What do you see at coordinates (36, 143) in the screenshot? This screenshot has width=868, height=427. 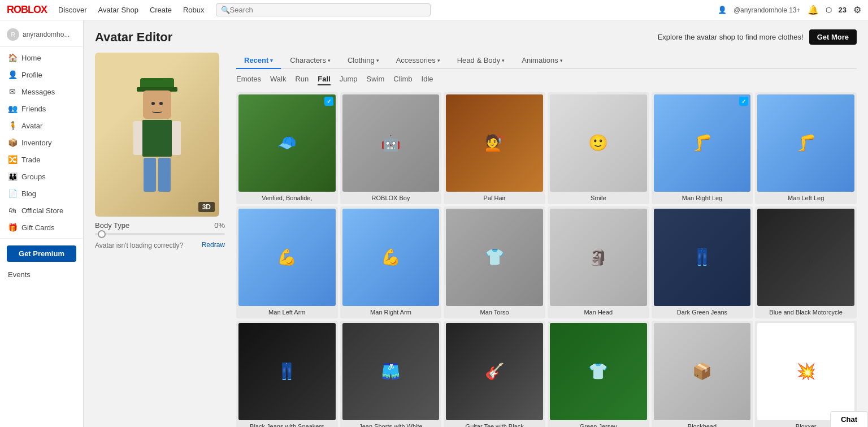 I see `sidebar-item-label: Inventory` at bounding box center [36, 143].